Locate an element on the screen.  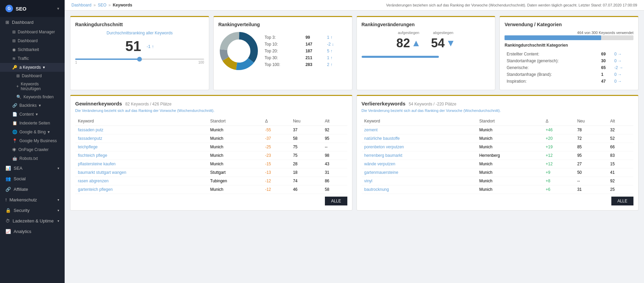
crawler-icon: 🕷 is located at coordinates (14, 150).